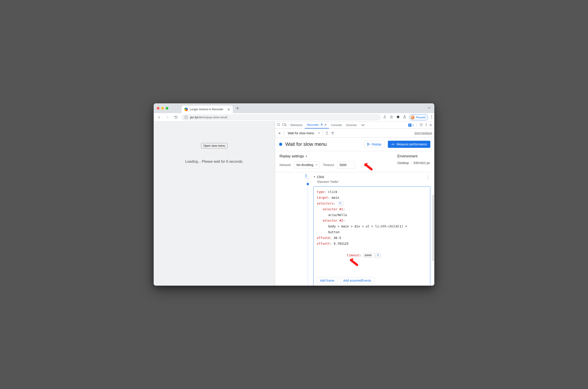 This screenshot has height=389, width=588. I want to click on replay-settings-bar: Replay settings Network No throttling Ti…, so click(355, 162).